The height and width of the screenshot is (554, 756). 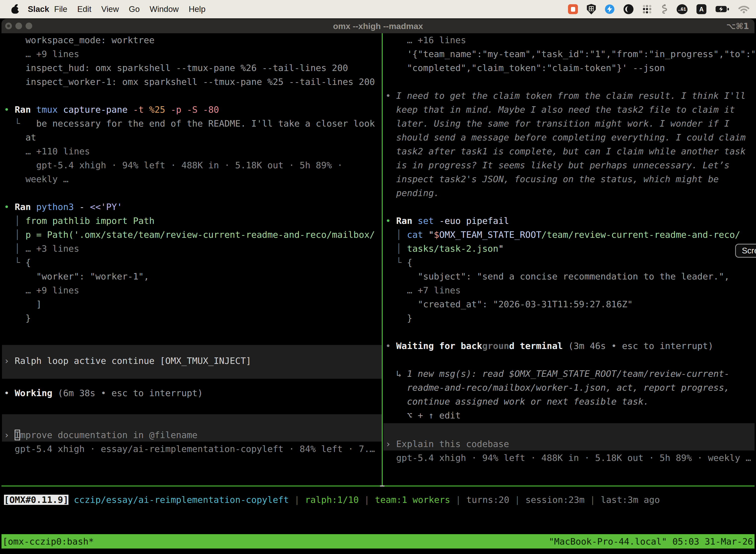 I want to click on terminal-line: │ cat "$OMX_TEAM_STATE_ROOT/team/review-…, so click(x=569, y=235).